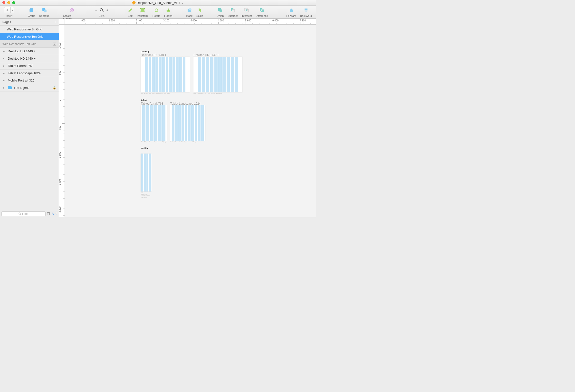 The height and width of the screenshot is (392, 575). What do you see at coordinates (143, 10) in the screenshot?
I see `transform-icon` at bounding box center [143, 10].